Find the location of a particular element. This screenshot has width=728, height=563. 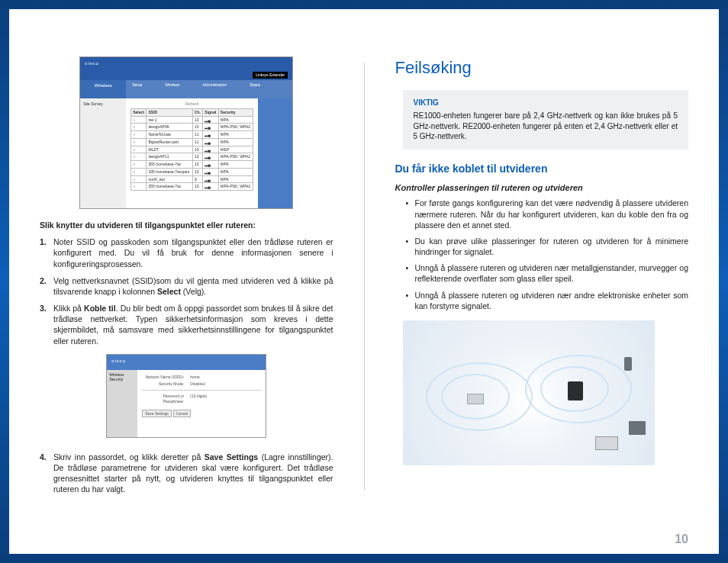

tab-status: Status is located at coordinates (255, 85).